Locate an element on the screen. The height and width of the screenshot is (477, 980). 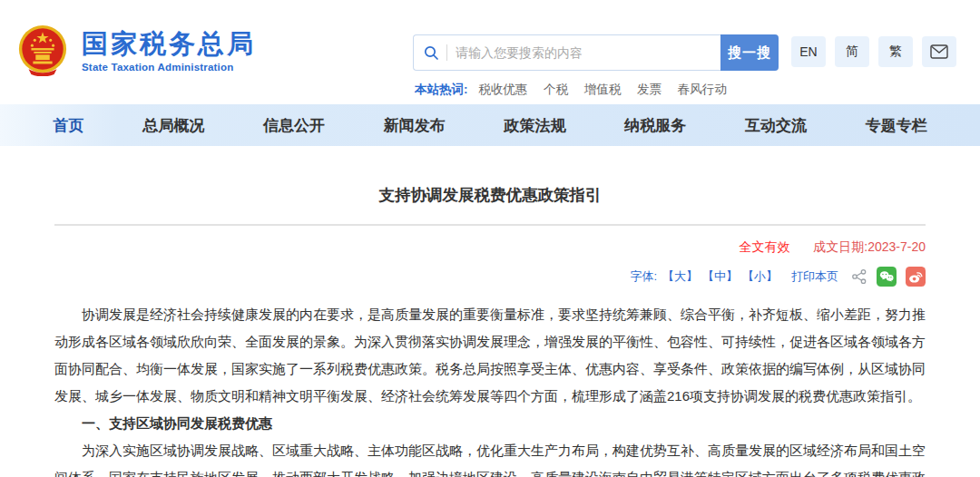
font-small-button: 【小】 is located at coordinates (760, 277).